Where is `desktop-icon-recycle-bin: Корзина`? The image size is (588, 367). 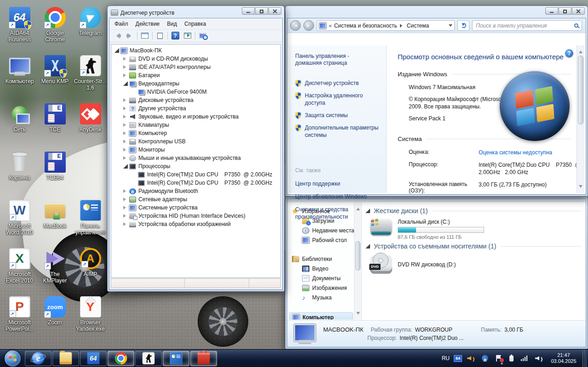 desktop-icon-recycle-bin: Корзина is located at coordinates (19, 174).